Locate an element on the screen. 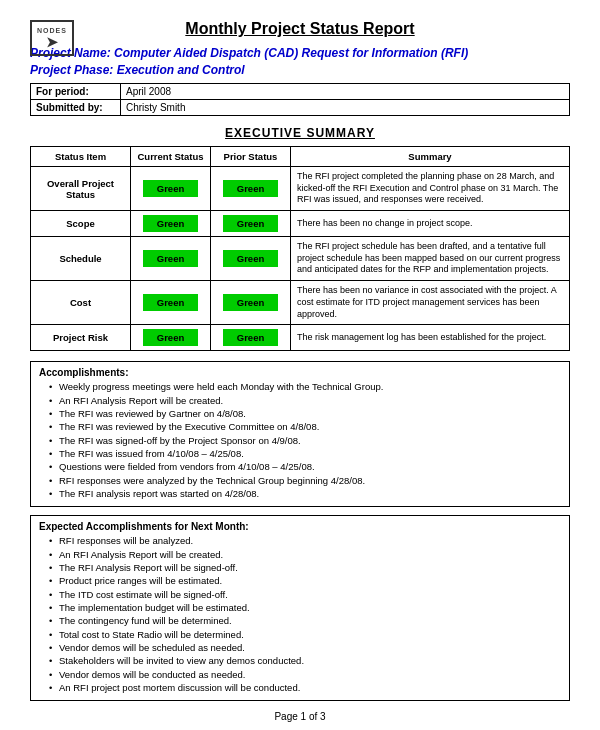 This screenshot has width=600, height=730. period-label: For period: is located at coordinates (76, 92).